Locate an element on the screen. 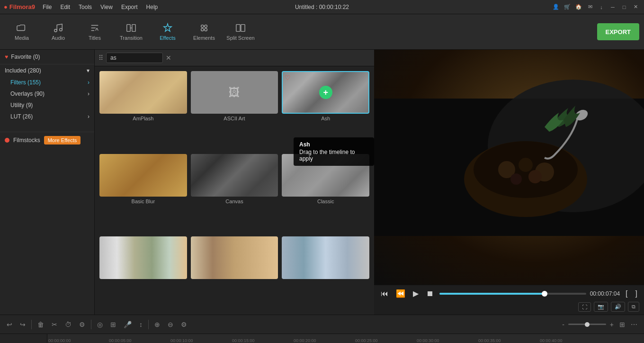 This screenshot has height=343, width=644. layout-button: ⊞ is located at coordinates (622, 325).